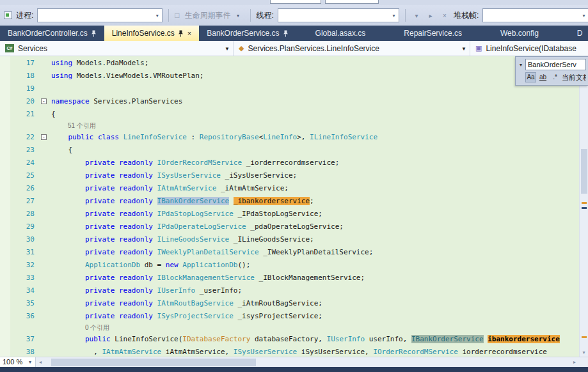  I want to click on current-thread-icon: ▸, so click(431, 15).